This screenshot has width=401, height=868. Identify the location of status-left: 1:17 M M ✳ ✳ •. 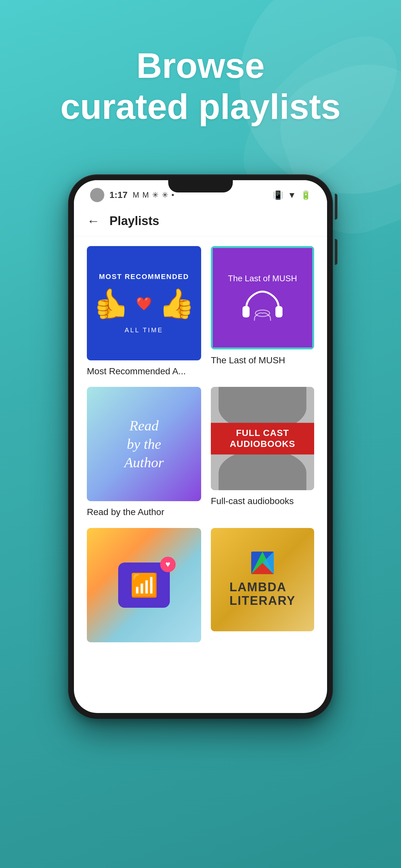
(132, 195).